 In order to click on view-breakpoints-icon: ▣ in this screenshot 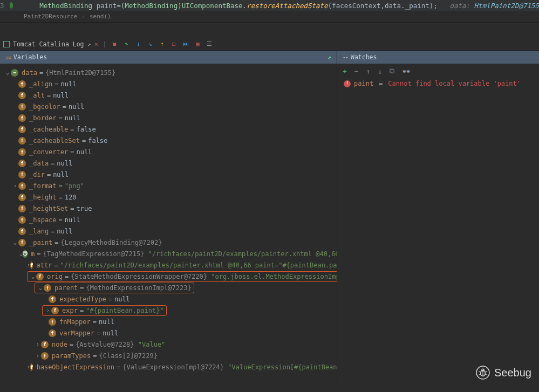, I will do `click(197, 44)`.